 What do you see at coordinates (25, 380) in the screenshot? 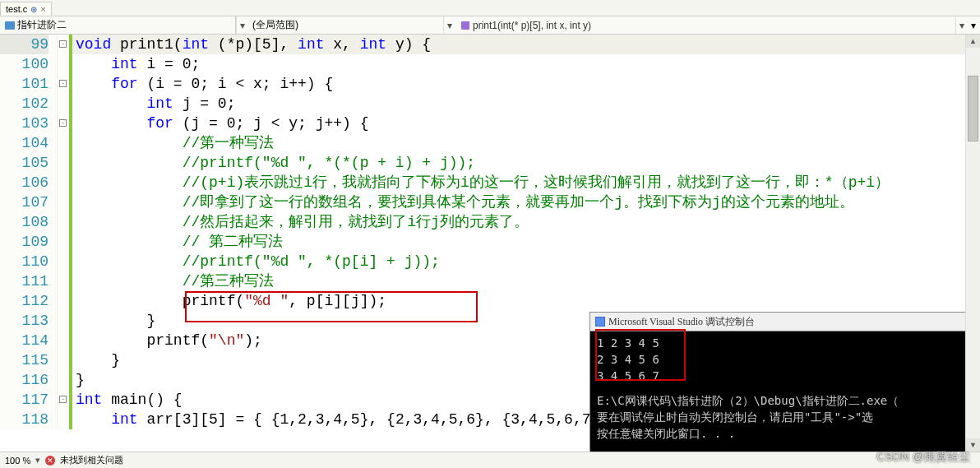
I see `line-number: 116` at bounding box center [25, 380].